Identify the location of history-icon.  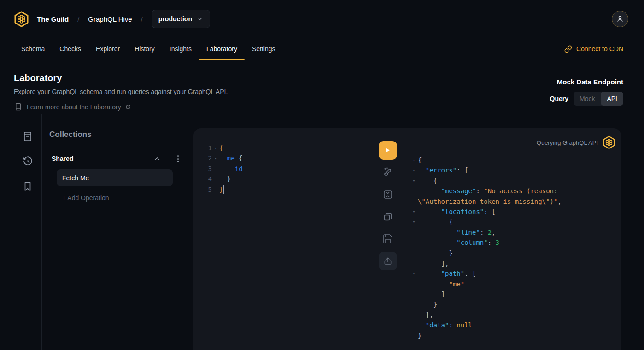
(28, 161).